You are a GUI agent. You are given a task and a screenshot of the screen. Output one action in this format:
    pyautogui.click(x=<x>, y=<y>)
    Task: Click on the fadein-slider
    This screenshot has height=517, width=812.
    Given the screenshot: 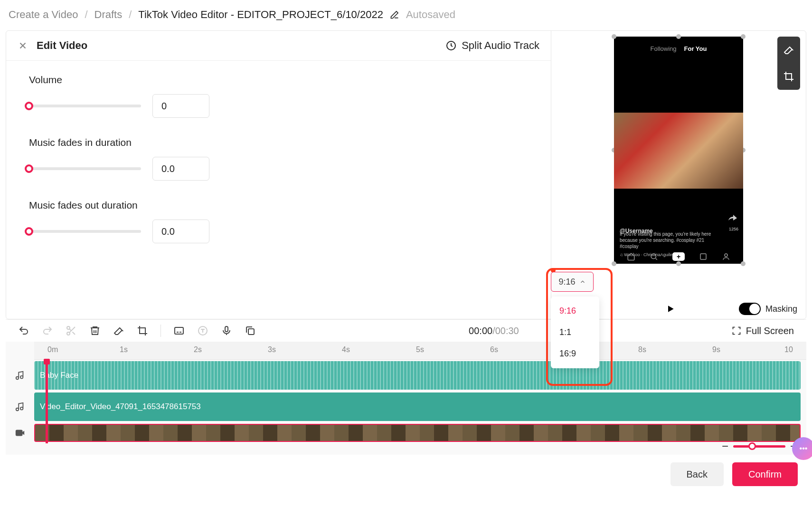 What is the action you would take?
    pyautogui.click(x=85, y=169)
    